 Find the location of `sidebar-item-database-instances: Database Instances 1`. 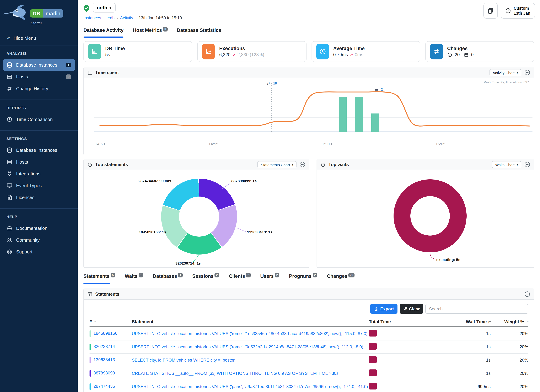

sidebar-item-database-instances: Database Instances 1 is located at coordinates (39, 65).